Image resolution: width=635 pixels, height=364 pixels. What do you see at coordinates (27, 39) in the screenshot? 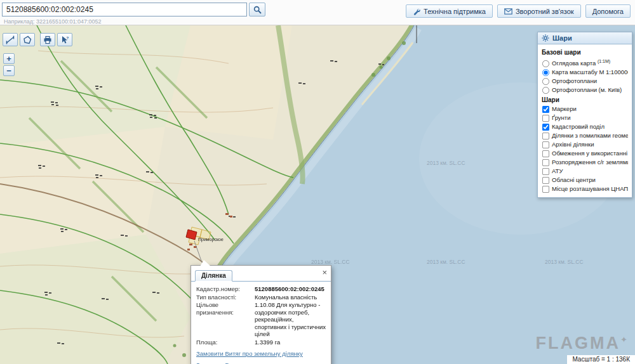
I see `measure-area-button` at bounding box center [27, 39].